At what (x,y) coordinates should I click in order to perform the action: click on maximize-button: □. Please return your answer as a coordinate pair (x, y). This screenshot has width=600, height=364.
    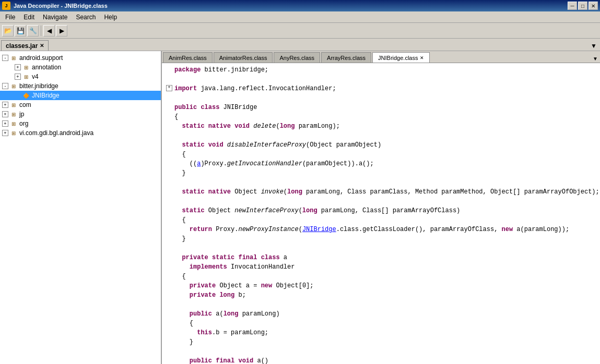
    Looking at the image, I should click on (583, 6).